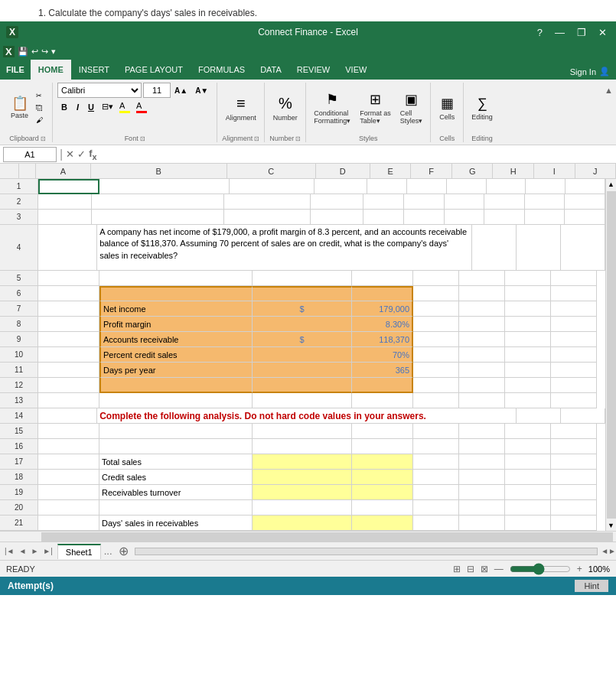 This screenshot has height=683, width=616. What do you see at coordinates (241, 109) in the screenshot?
I see `alignment-button: ≡ Alignment` at bounding box center [241, 109].